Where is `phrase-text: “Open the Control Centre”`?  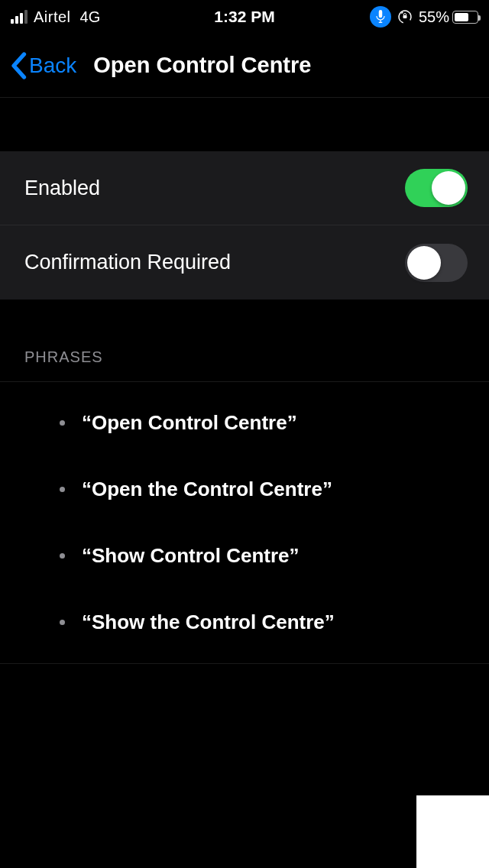
phrase-text: “Open the Control Centre” is located at coordinates (207, 489).